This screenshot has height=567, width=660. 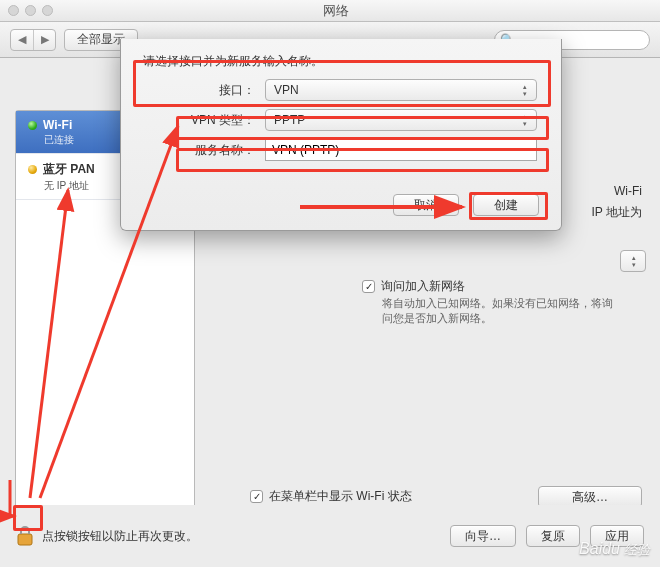 What do you see at coordinates (330, 11) in the screenshot?
I see `titlebar: 网络` at bounding box center [330, 11].